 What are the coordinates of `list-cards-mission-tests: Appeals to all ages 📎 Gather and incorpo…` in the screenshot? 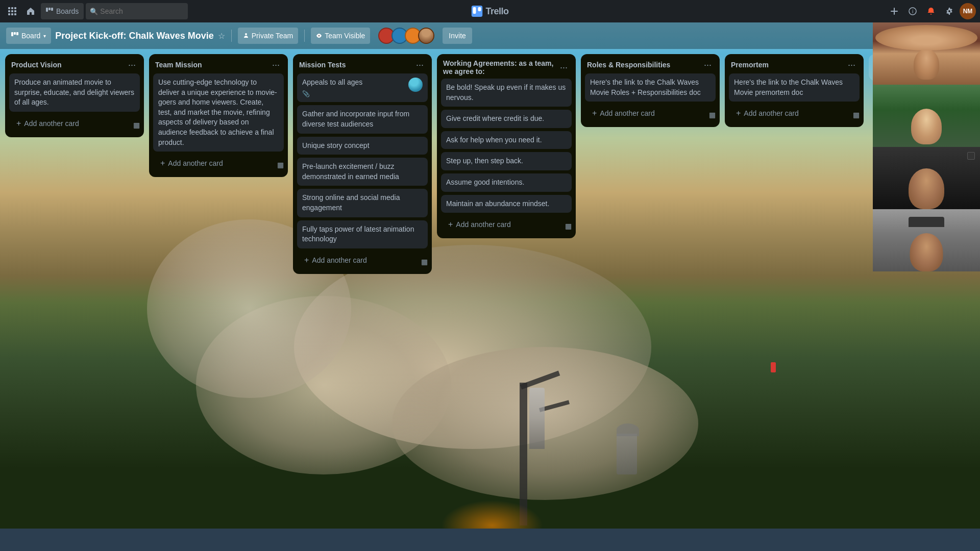 It's located at (362, 162).